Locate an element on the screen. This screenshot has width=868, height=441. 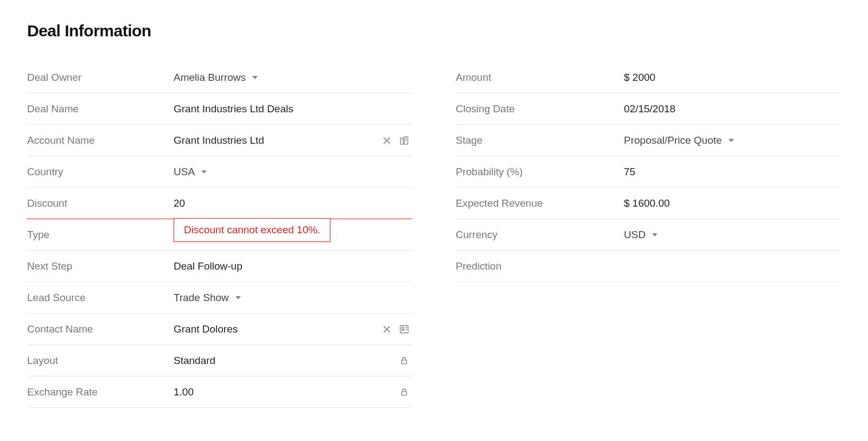
account-name-label: Account Name is located at coordinates (100, 140).